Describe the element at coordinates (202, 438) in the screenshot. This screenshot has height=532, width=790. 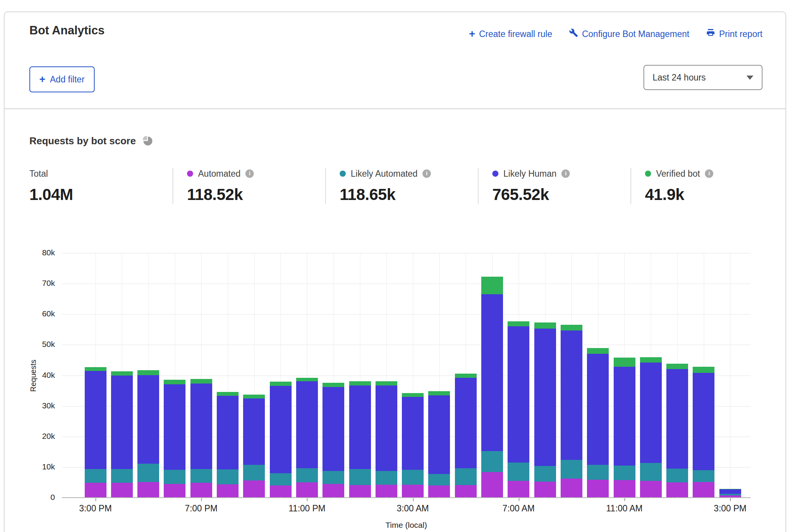
I see `stacked-bar-7-00-pm` at that location.